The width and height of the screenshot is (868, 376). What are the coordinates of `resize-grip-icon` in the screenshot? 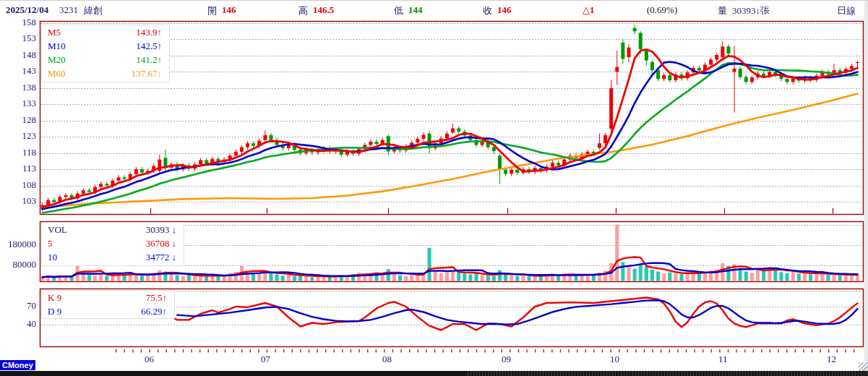 It's located at (863, 367).